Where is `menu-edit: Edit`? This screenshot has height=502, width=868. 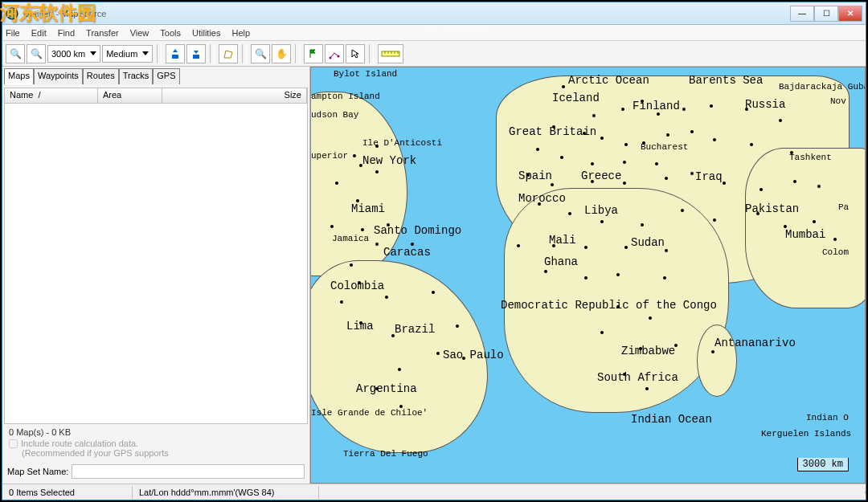
menu-edit: Edit is located at coordinates (39, 33).